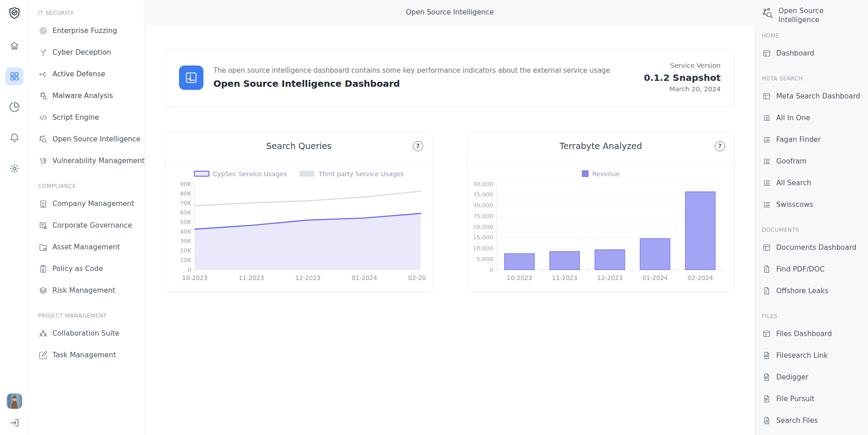 This screenshot has height=435, width=868. Describe the element at coordinates (813, 183) in the screenshot. I see `sidebar-item-all-search: All Search` at that location.